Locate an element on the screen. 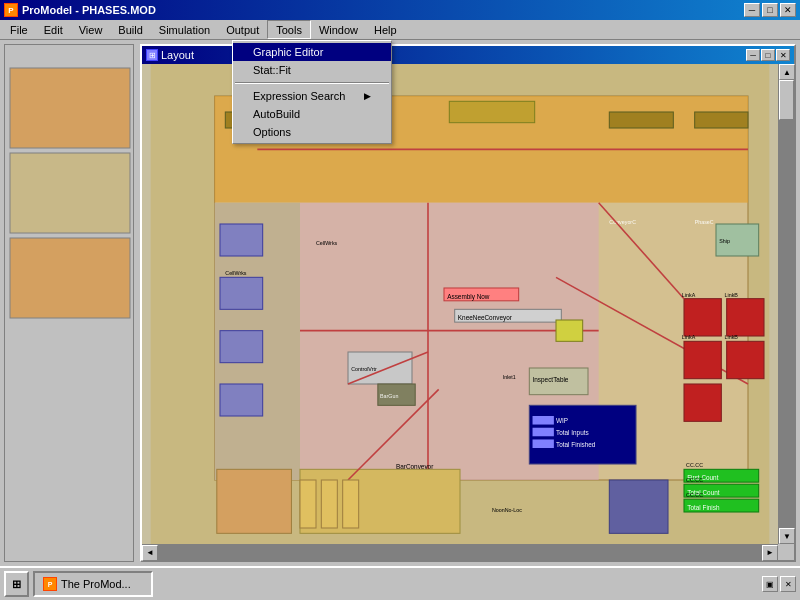 Image resolution: width=800 pixels, height=600 pixels. submenu-arrow: ▶ is located at coordinates (368, 96).